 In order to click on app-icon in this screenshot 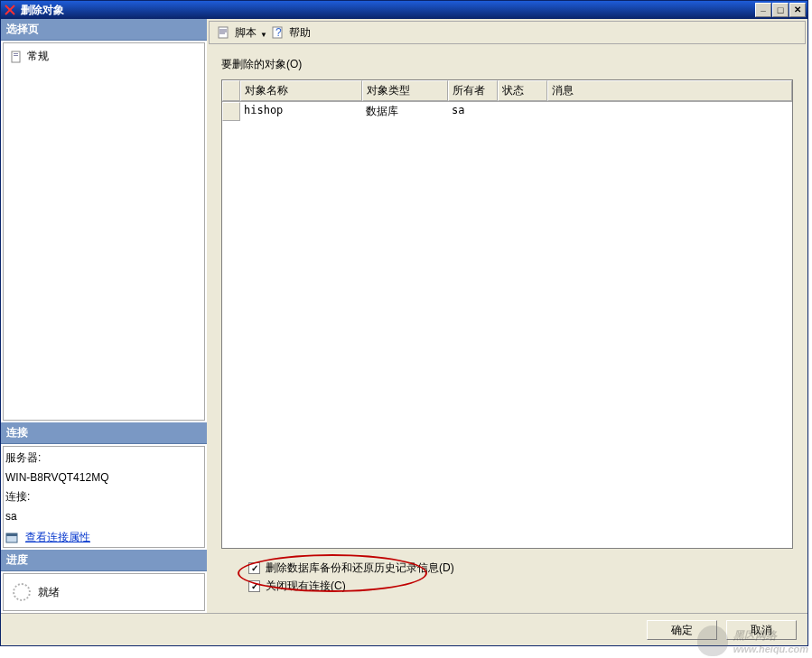, I will do `click(10, 10)`.